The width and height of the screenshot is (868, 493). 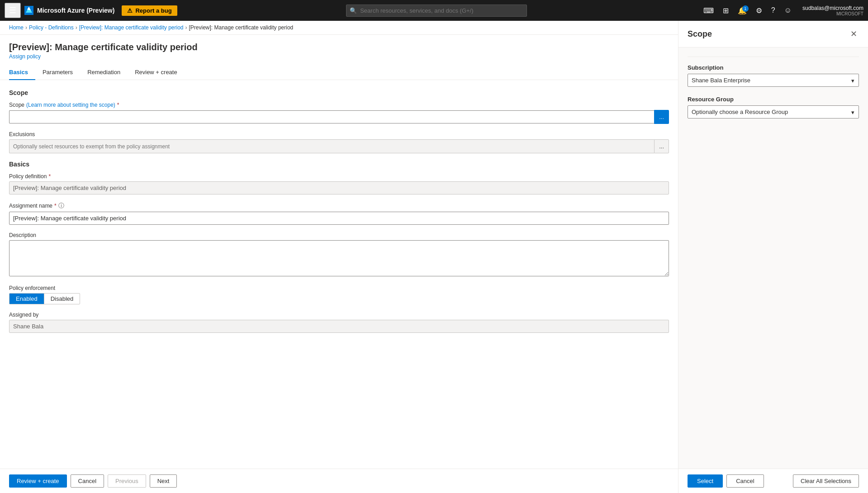 What do you see at coordinates (131, 28) in the screenshot?
I see `breadcrumb-policy-name: [Preview]: Manage certificate validity p…` at bounding box center [131, 28].